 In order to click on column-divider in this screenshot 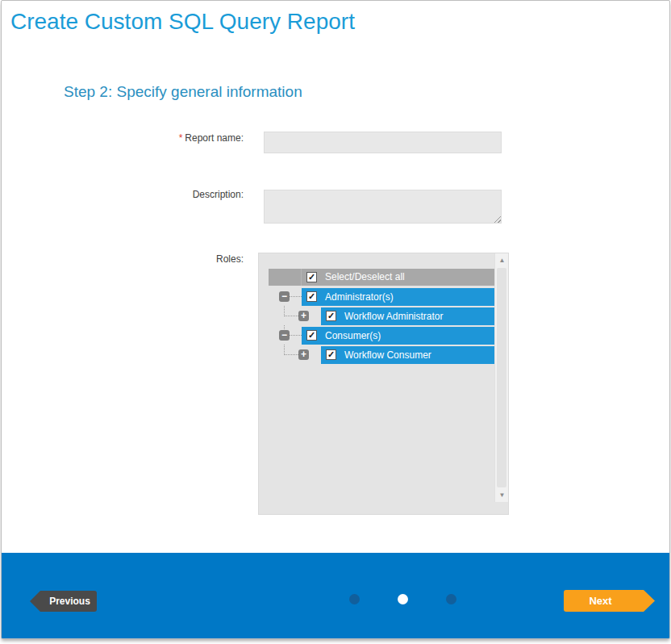, I will do `click(302, 278)`.